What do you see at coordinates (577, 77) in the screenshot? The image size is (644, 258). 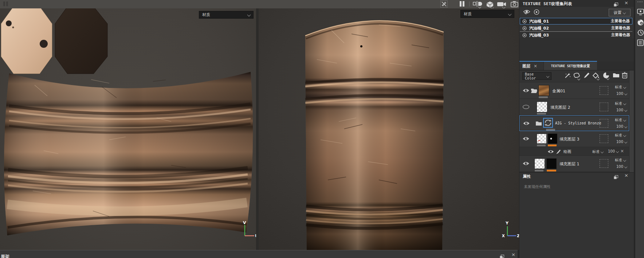 I see `add-mask-shape-icon` at bounding box center [577, 77].